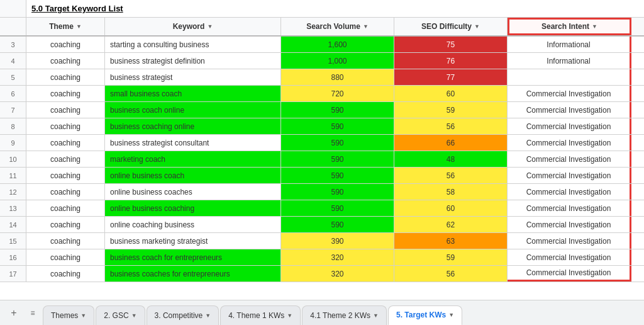 This screenshot has height=325, width=644. What do you see at coordinates (120, 316) in the screenshot?
I see `sheet-tab: 2. GSC▼` at bounding box center [120, 316].